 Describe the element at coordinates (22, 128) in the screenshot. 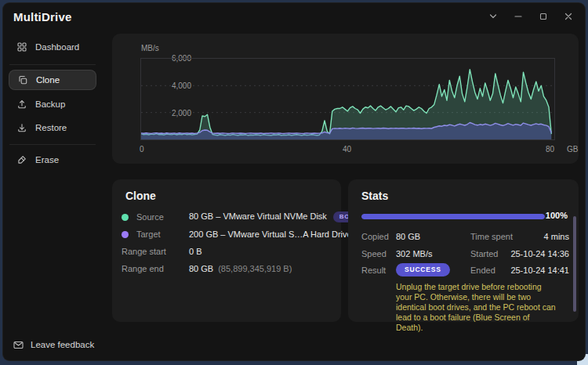

I see `download-icon` at that location.